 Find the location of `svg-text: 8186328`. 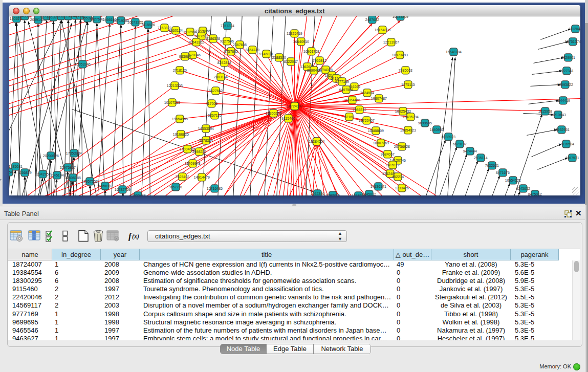

svg-text: 8186328 is located at coordinates (213, 39).